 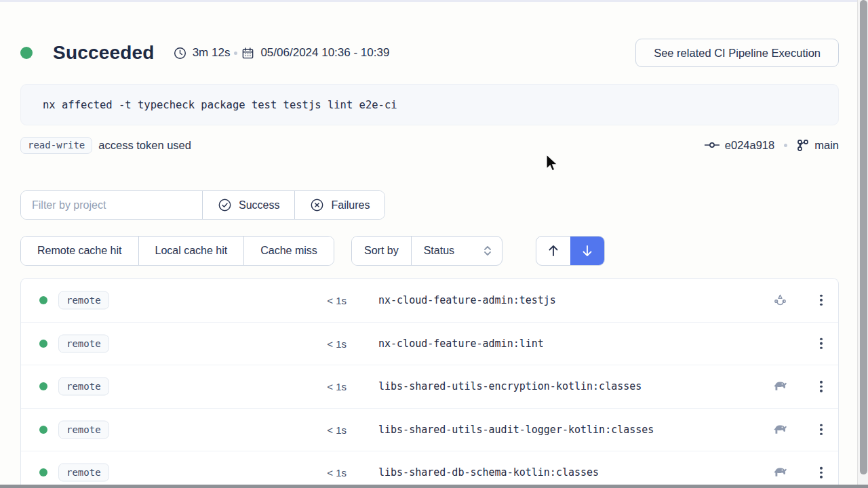 I want to click on sort-group: Sort by Status, so click(x=427, y=251).